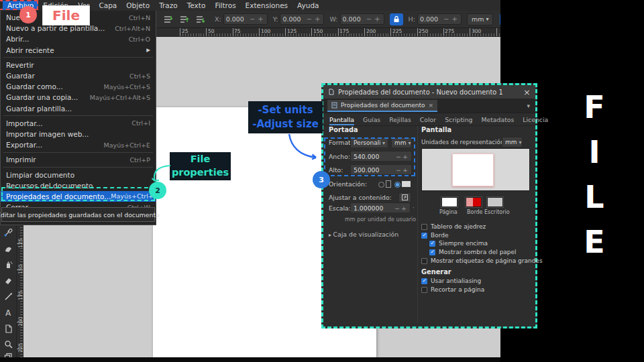  Describe the element at coordinates (521, 142) in the screenshot. I see `caret-down-icon: ▾` at that location.